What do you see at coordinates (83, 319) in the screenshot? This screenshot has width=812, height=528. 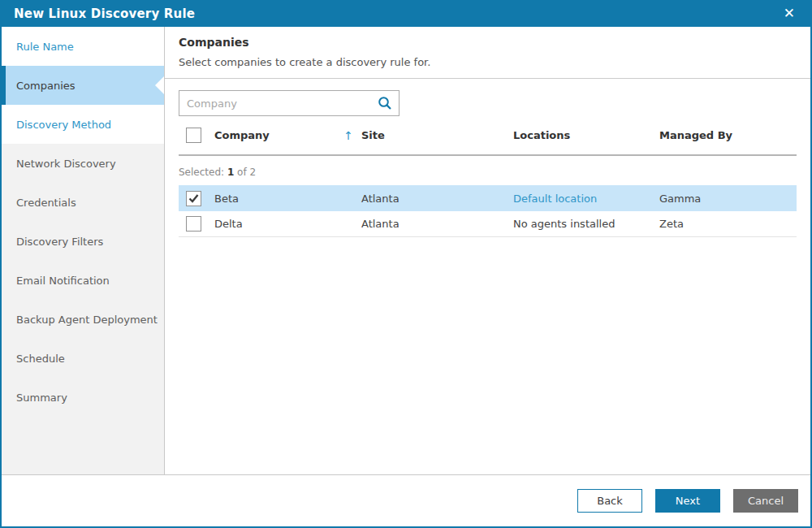 I see `sidebar-item-backup-agent-deployment: Backup Agent Deployment` at bounding box center [83, 319].